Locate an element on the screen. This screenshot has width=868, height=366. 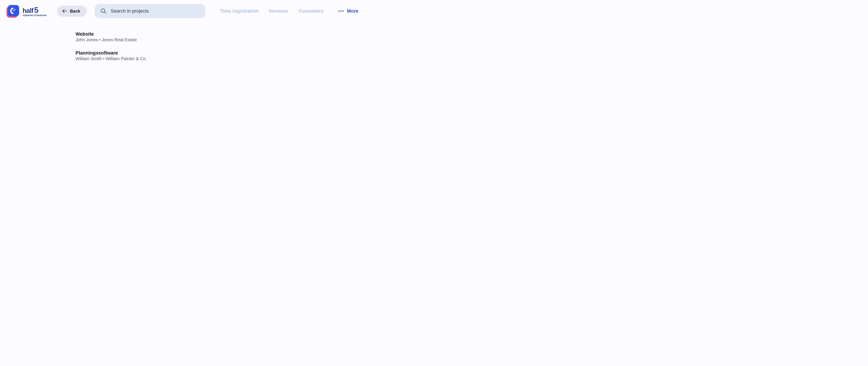
dots-horizontal-icon is located at coordinates (341, 11).